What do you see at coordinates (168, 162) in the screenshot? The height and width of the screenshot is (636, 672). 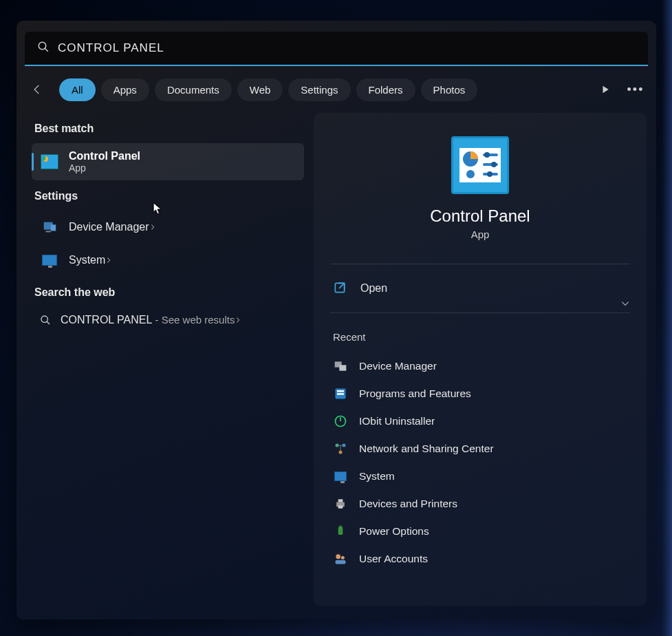 I see `result-best-match: Control Panel App` at bounding box center [168, 162].